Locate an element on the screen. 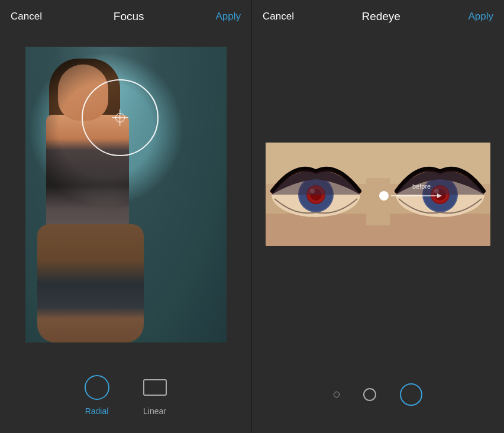  legs is located at coordinates (91, 283).